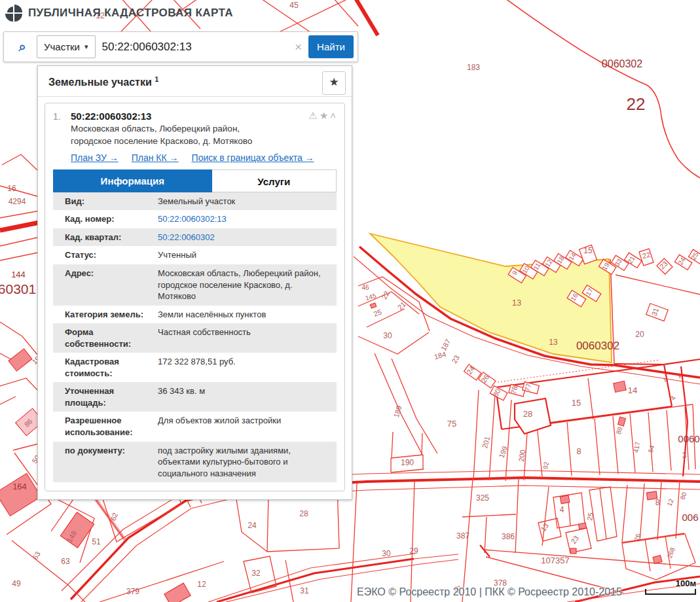 The width and height of the screenshot is (700, 602). Describe the element at coordinates (59, 128) in the screenshot. I see `result-index: 1.` at that location.